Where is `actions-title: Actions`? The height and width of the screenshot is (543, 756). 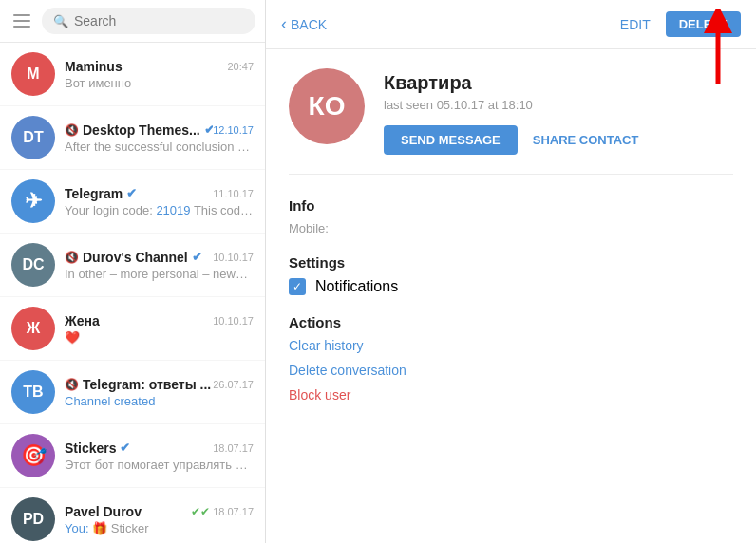
actions-title: Actions is located at coordinates (511, 323).